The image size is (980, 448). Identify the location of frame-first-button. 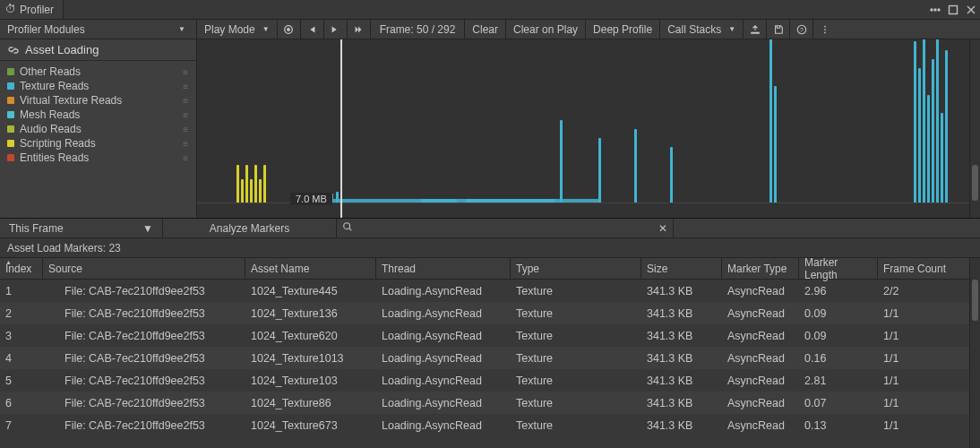
(313, 29).